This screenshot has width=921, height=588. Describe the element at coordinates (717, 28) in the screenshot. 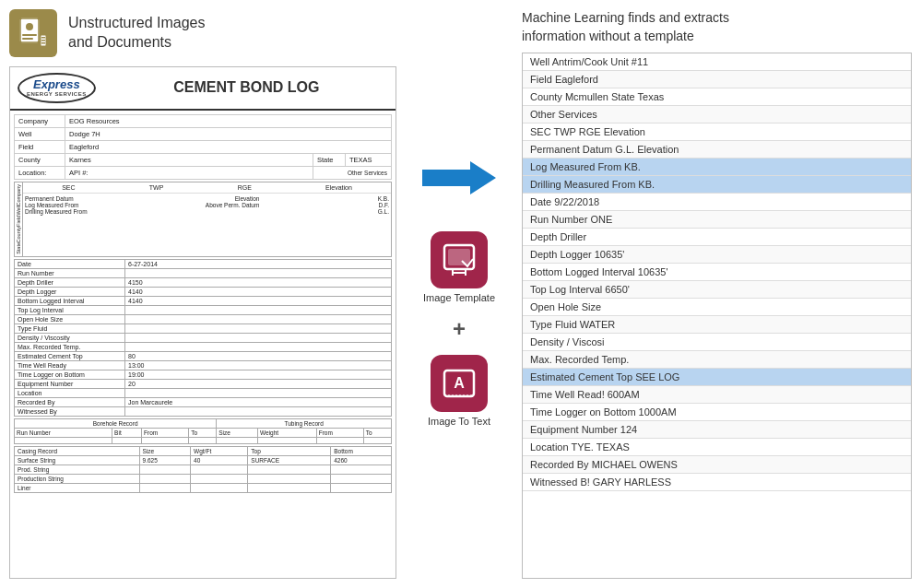

I see `right-header: Machine Learning finds and extracts info…` at that location.